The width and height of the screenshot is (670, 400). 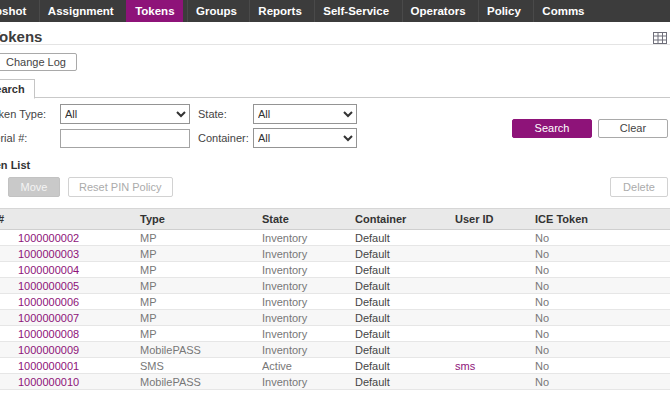 I want to click on table-row: 1000000004 MP Inventory Default No, so click(x=335, y=270).